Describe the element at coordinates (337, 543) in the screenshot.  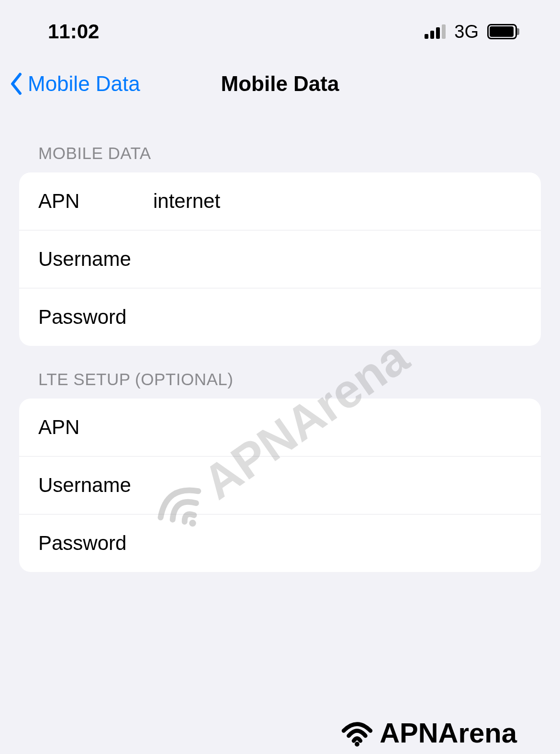
I see `input-lte-password` at that location.